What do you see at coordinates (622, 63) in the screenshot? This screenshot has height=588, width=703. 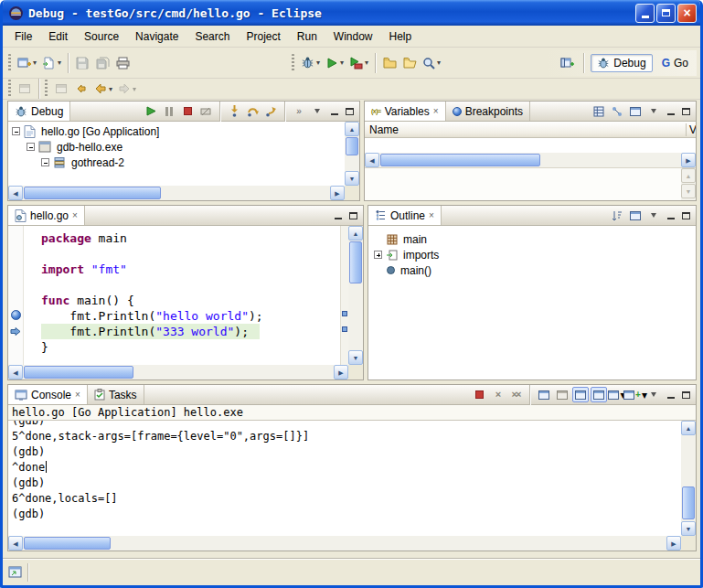 I see `perspective-debug-button: Debug` at bounding box center [622, 63].